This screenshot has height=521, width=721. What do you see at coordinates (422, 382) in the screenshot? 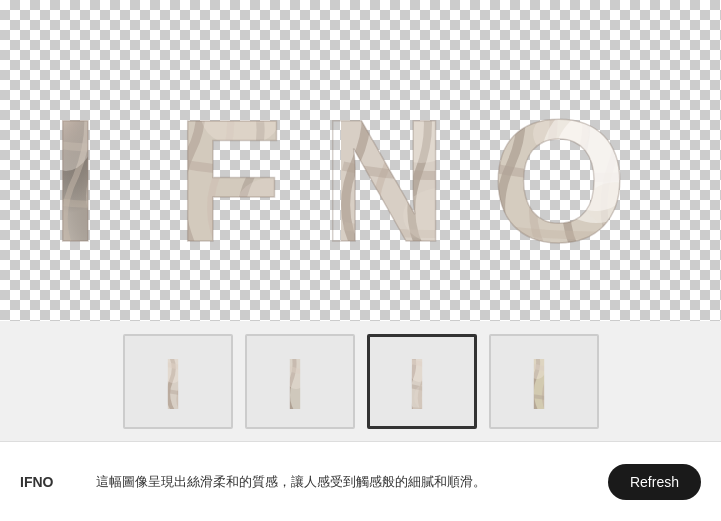
I see `thumbnail-3: I` at bounding box center [422, 382].